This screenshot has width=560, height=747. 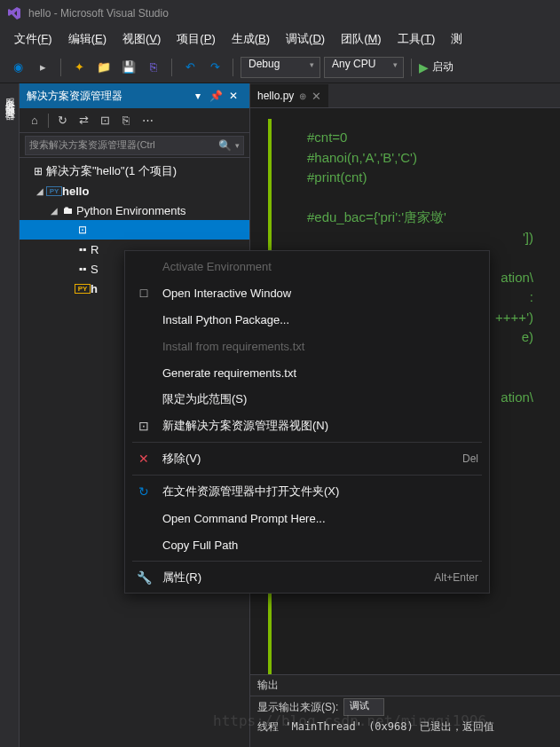 I want to click on menu-item-label: Activate Environment, so click(x=320, y=266).